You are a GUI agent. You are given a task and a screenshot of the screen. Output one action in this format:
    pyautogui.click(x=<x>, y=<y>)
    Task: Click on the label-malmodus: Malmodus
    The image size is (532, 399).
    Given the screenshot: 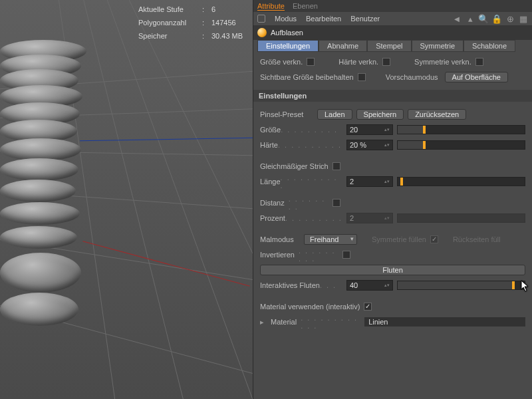 What is the action you would take?
    pyautogui.click(x=280, y=239)
    